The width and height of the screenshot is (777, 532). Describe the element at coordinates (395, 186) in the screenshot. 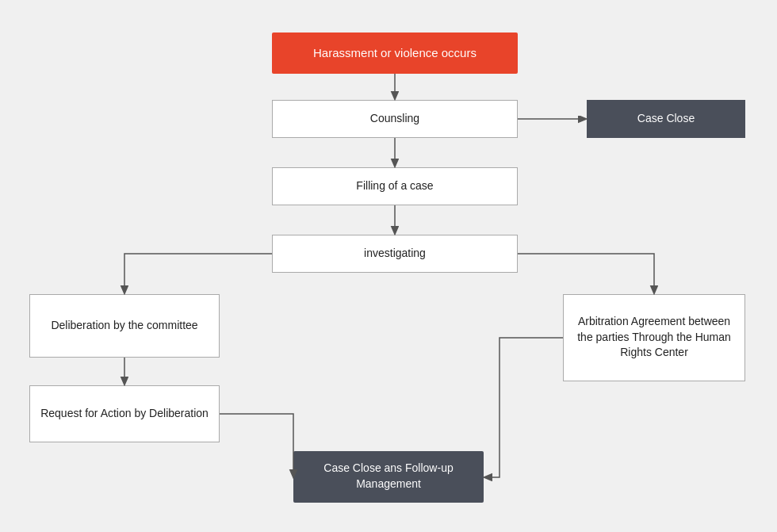

I see `filling-node: Filling of a case` at that location.